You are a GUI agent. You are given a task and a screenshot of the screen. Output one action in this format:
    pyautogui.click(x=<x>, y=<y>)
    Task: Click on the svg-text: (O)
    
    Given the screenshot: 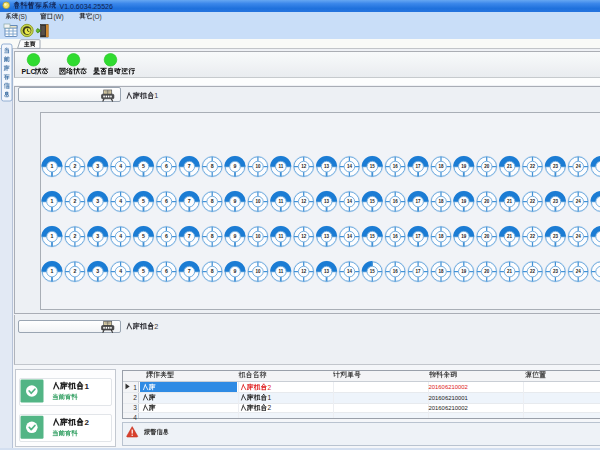 What is the action you would take?
    pyautogui.click(x=96, y=17)
    